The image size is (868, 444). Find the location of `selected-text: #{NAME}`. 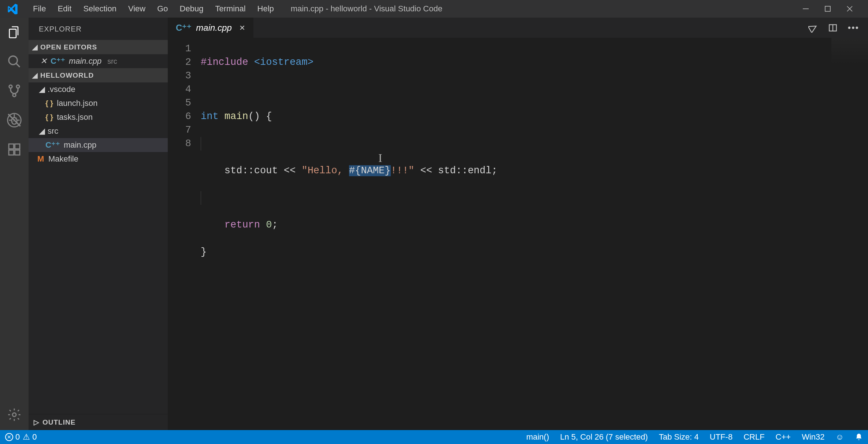

selected-text: #{NAME} is located at coordinates (370, 171).